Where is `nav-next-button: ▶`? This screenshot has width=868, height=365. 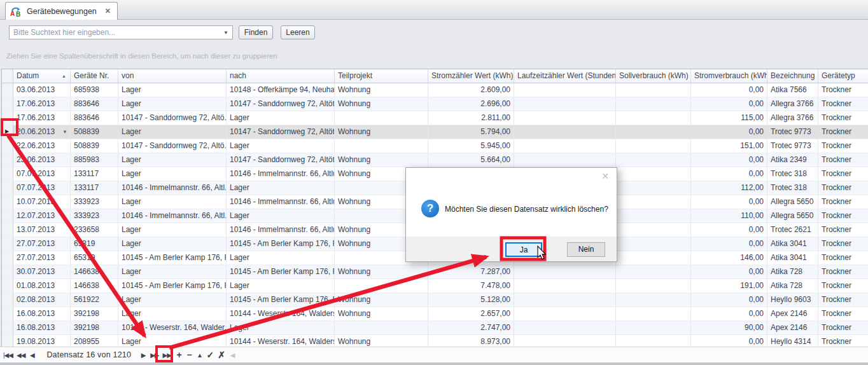 nav-next-button: ▶ is located at coordinates (143, 355).